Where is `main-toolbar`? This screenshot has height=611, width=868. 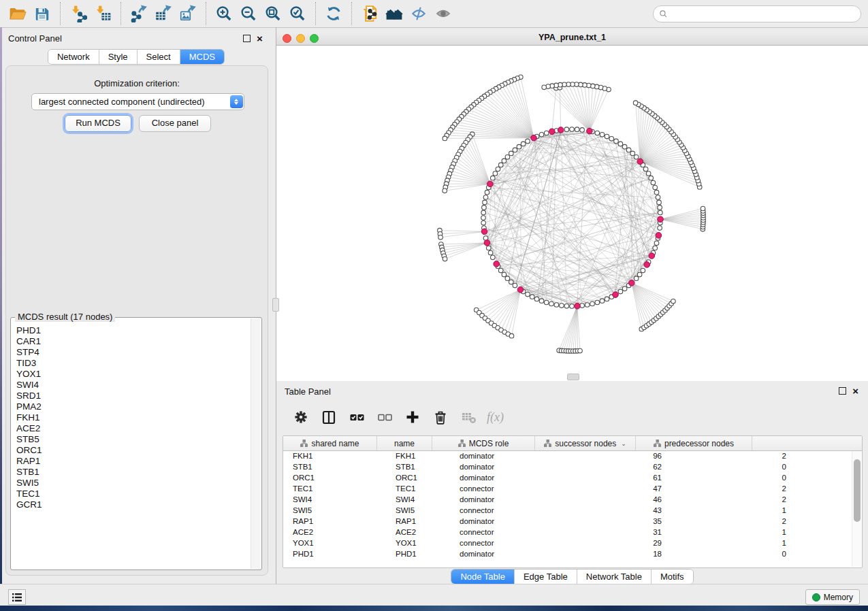
main-toolbar is located at coordinates (434, 14).